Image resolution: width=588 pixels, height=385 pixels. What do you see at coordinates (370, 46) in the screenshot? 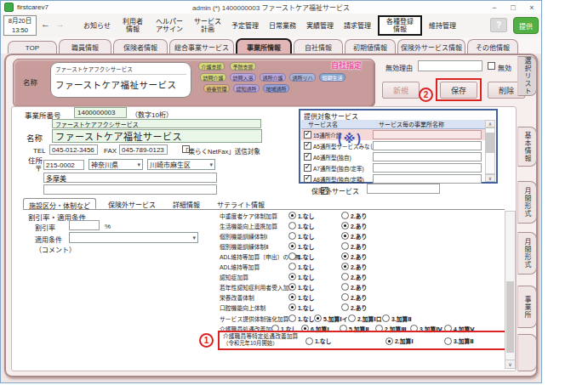
I see `tab-shokichi-jouhou: 初期値情報` at bounding box center [370, 46].